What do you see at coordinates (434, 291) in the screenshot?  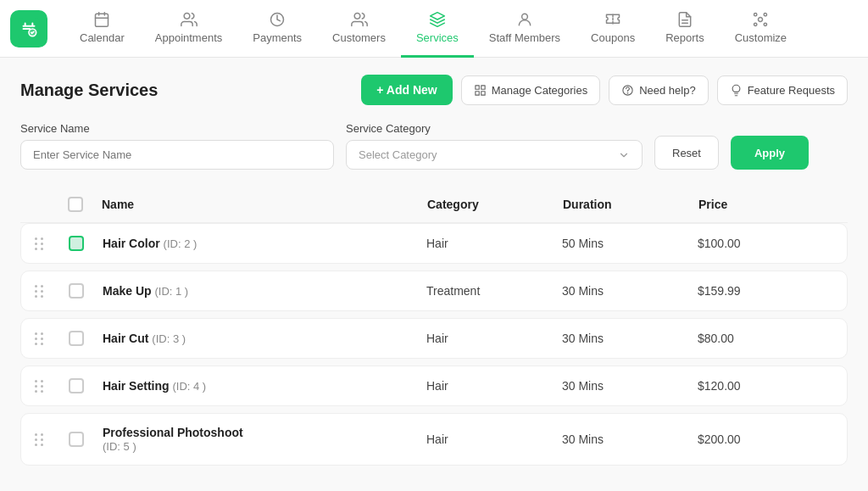 I see `table-row: Make Up (ID: 1 ) Treatment 30 Mins $159.…` at bounding box center [434, 291].